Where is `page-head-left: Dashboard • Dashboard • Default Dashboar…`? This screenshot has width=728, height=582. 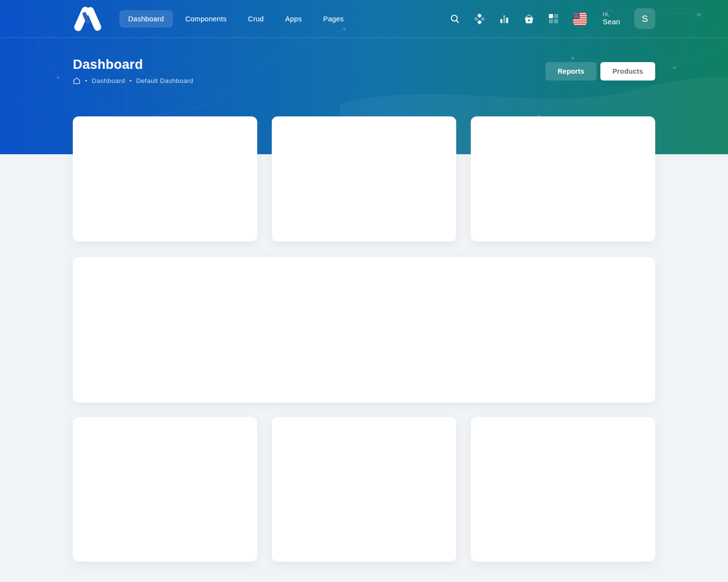 page-head-left: Dashboard • Dashboard • Default Dashboar… is located at coordinates (133, 71).